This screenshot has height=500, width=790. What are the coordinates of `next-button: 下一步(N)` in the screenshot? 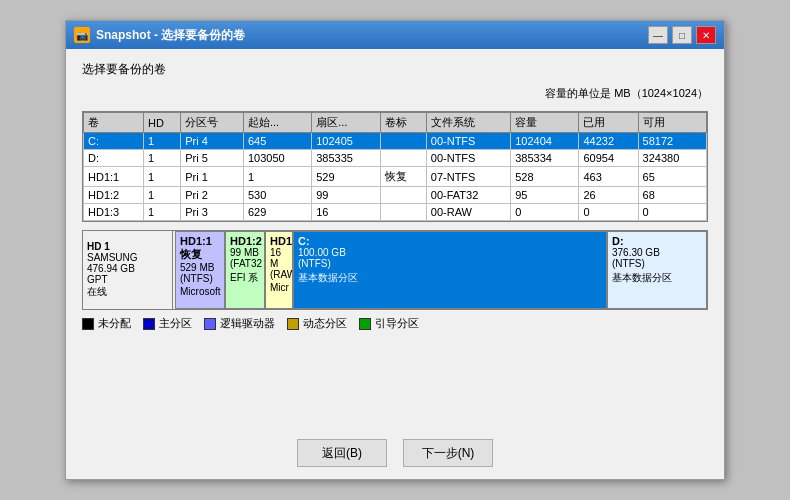 It's located at (448, 453).